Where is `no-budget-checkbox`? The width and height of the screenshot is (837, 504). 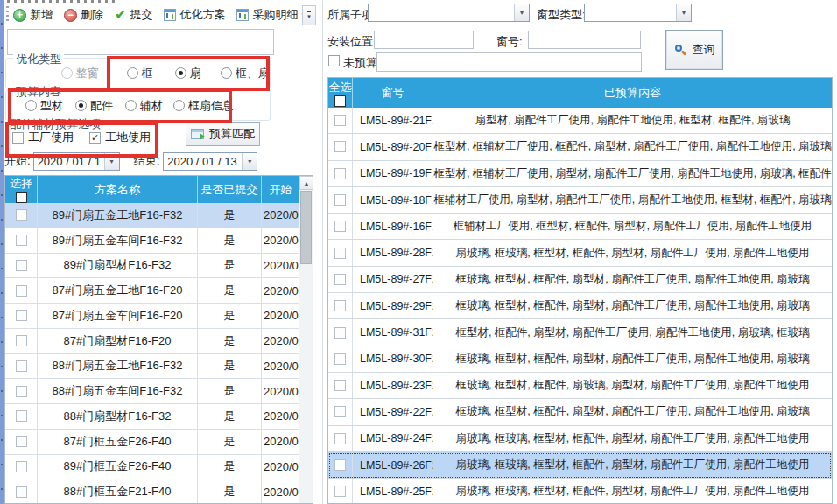
no-budget-checkbox is located at coordinates (334, 61).